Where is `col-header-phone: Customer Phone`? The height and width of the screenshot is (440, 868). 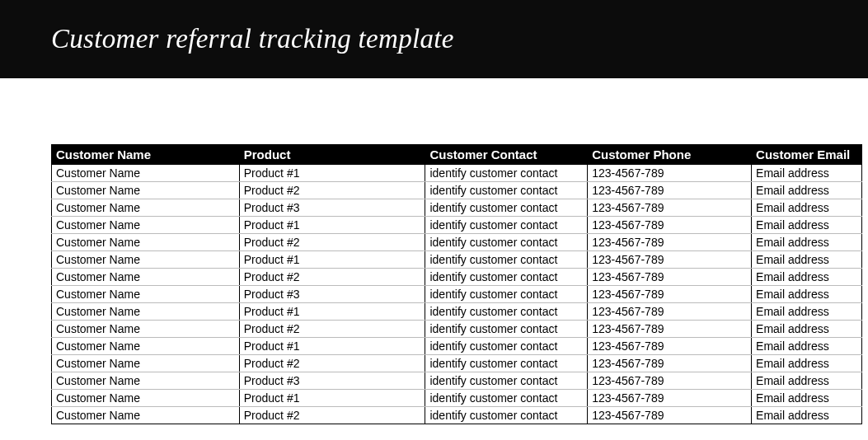 col-header-phone: Customer Phone is located at coordinates (669, 155).